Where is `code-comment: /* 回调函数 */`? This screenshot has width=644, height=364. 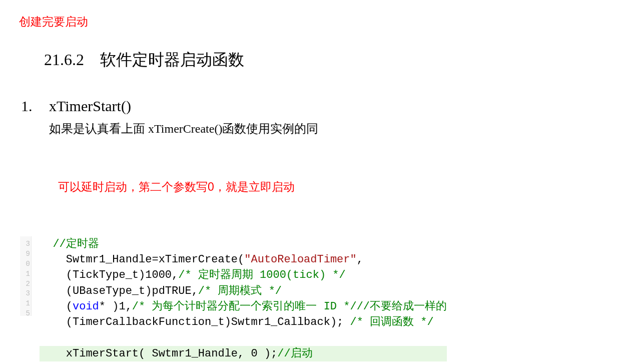
code-comment: /* 回调函数 */ is located at coordinates (392, 322).